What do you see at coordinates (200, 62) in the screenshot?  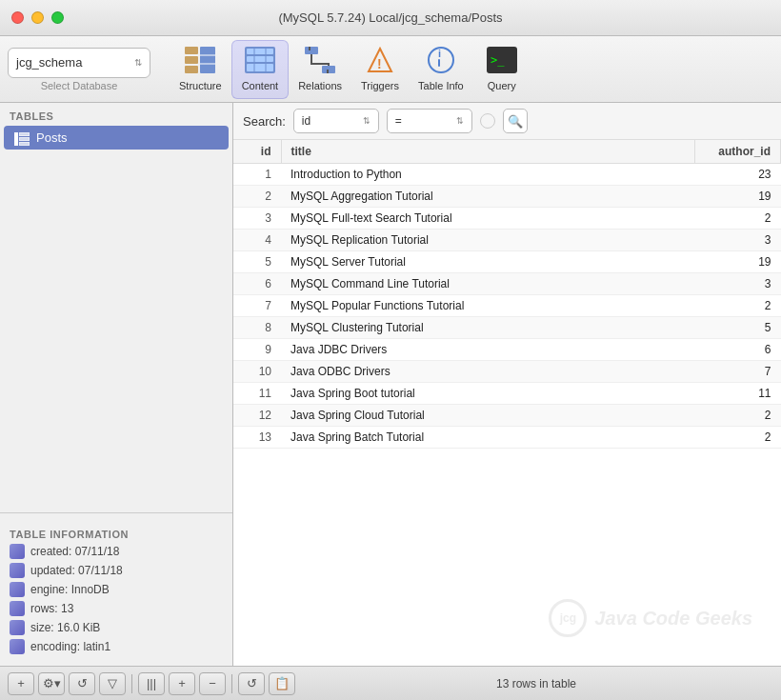 I see `structure-icon` at bounding box center [200, 62].